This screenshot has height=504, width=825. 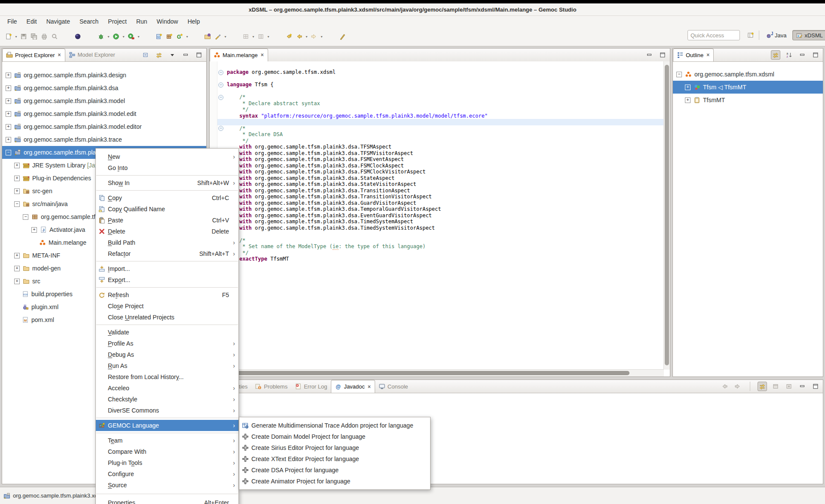 I want to click on menu-item-acceleo: Acceleo›, so click(x=167, y=388).